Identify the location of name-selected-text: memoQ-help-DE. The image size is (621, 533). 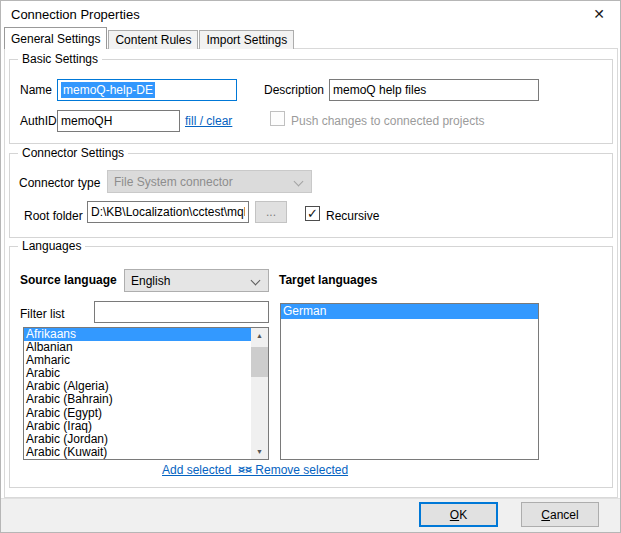
(108, 90).